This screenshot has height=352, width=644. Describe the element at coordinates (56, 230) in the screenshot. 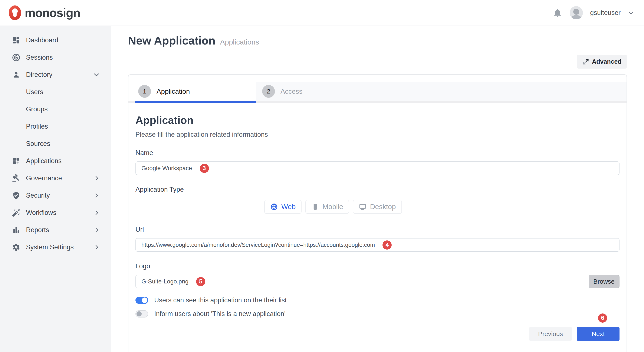

I see `sidebar-item-reports: Reports` at that location.